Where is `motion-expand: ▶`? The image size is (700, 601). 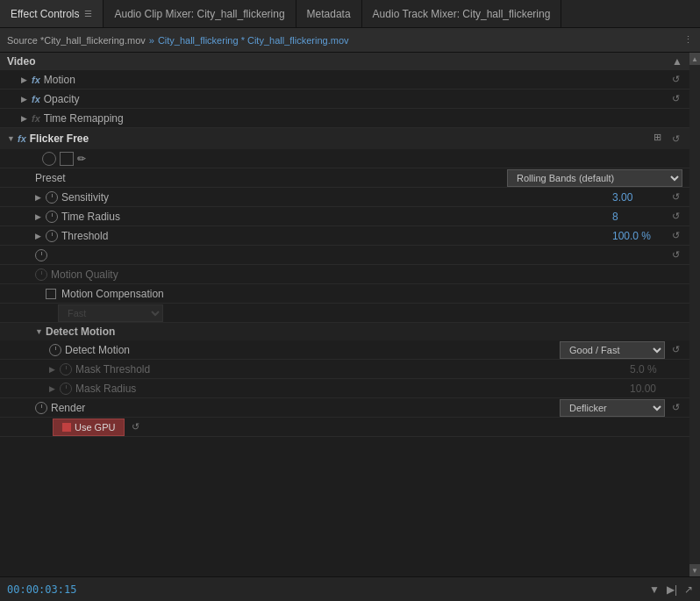 motion-expand: ▶ is located at coordinates (26, 80).